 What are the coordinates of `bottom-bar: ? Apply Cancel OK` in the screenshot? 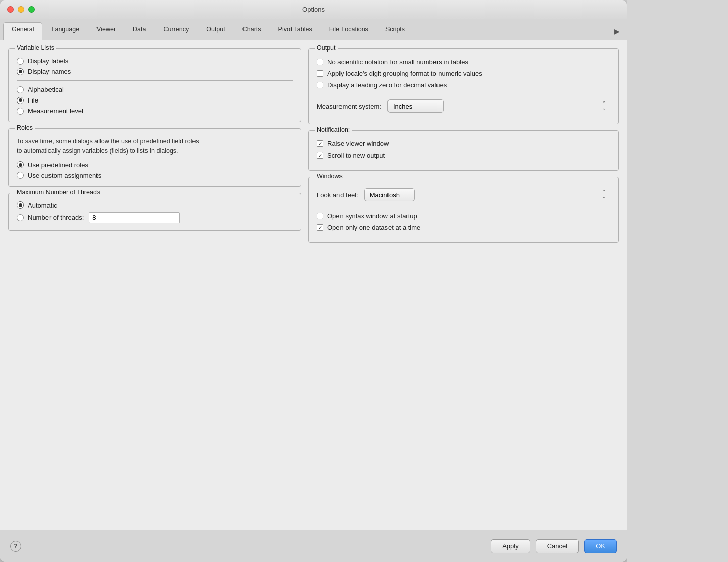 It's located at (313, 546).